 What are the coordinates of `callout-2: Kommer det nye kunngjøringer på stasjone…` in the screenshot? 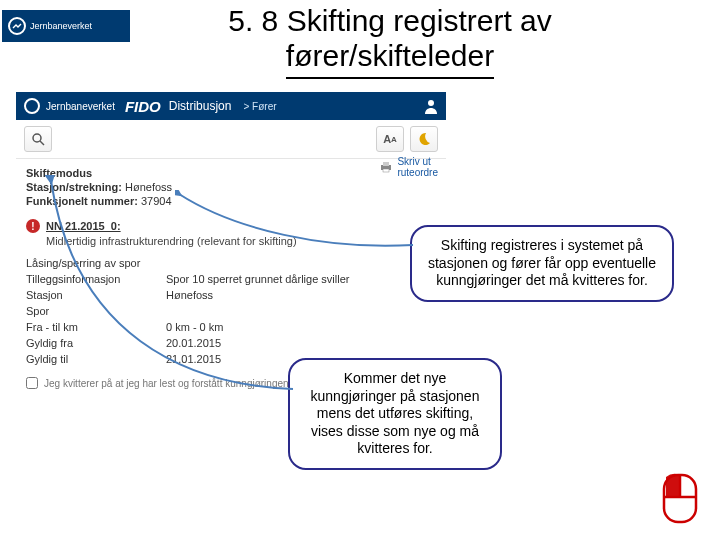 It's located at (395, 414).